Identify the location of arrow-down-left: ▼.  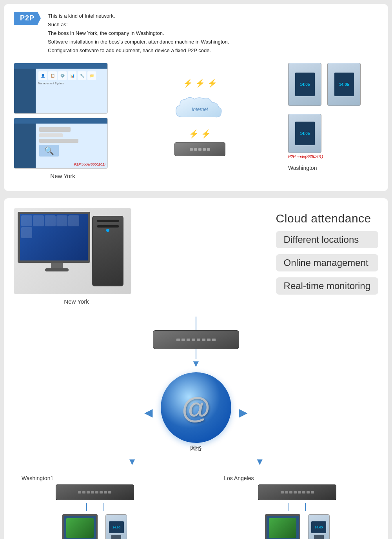
(132, 462).